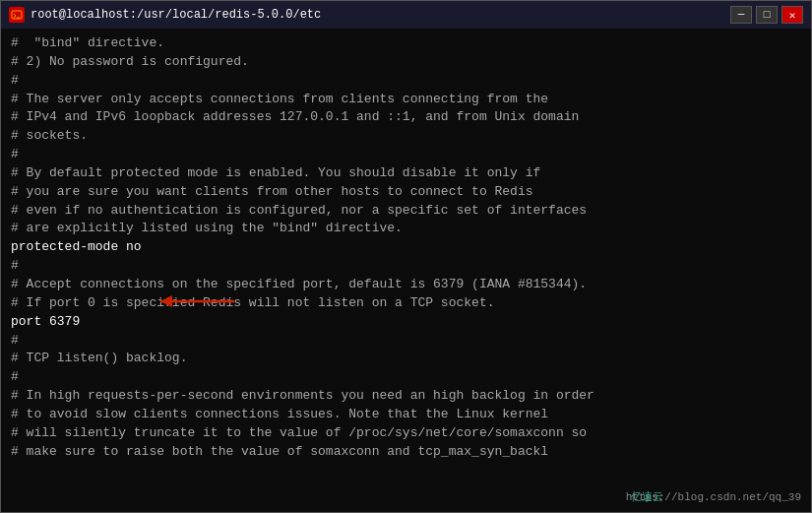 The height and width of the screenshot is (513, 812). I want to click on terminal-line: # are explicitly listed using the "bind"…, so click(406, 228).